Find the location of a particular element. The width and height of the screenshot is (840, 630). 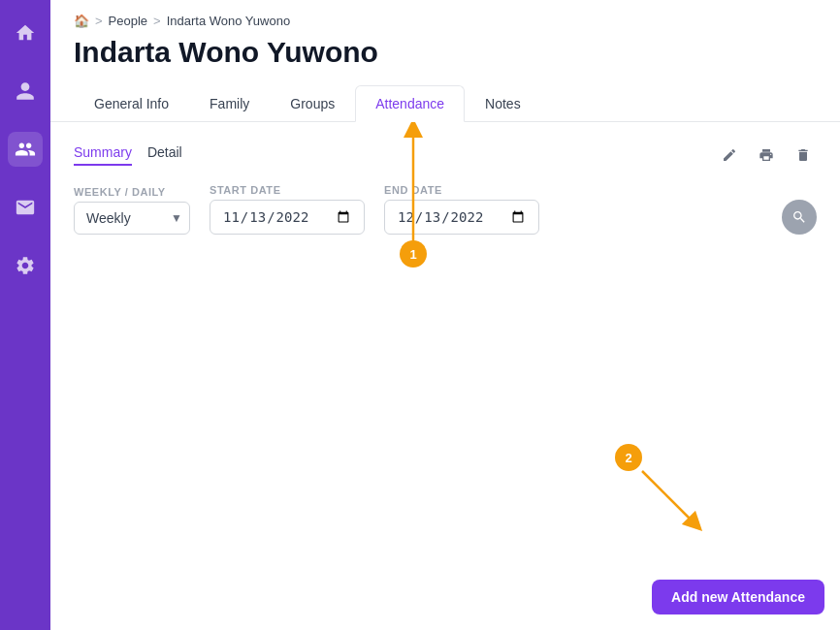

delete-button is located at coordinates (803, 155).